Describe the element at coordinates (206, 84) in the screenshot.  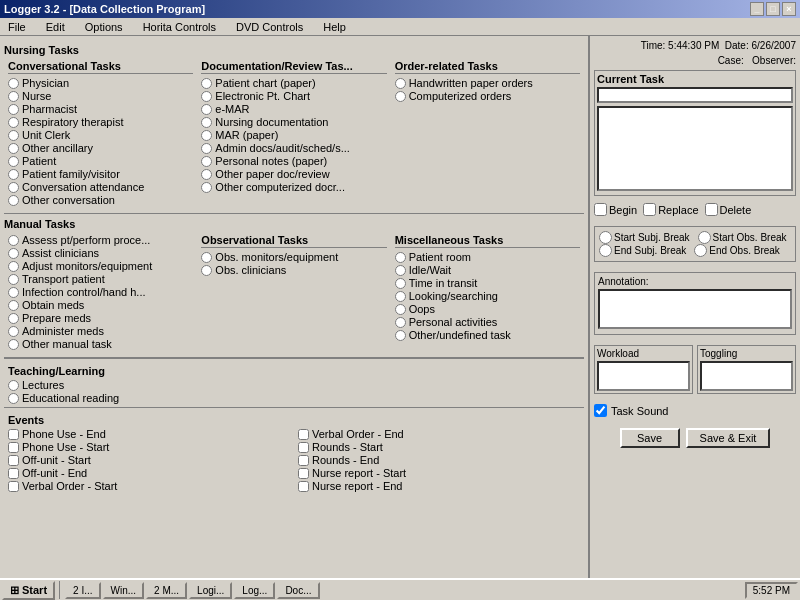
I see `patient-chart-radio` at that location.